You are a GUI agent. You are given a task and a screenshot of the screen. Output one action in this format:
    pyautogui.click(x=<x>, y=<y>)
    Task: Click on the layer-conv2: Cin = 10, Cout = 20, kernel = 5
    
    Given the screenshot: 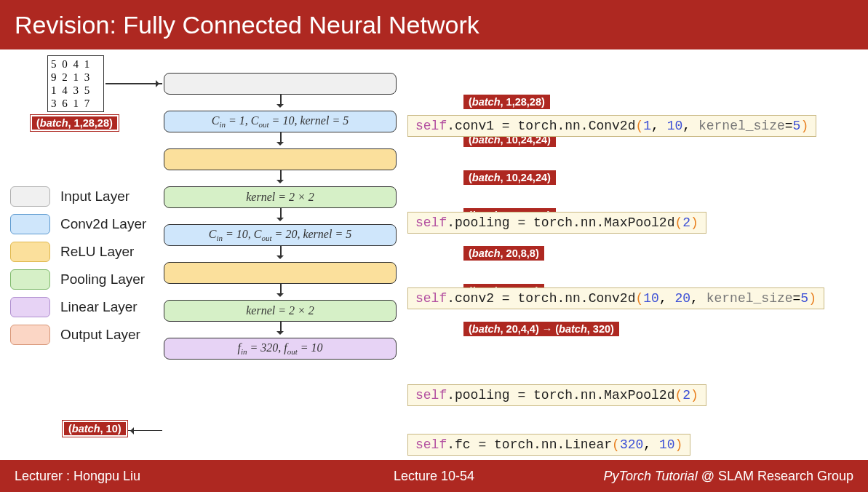 What is the action you would take?
    pyautogui.click(x=280, y=235)
    